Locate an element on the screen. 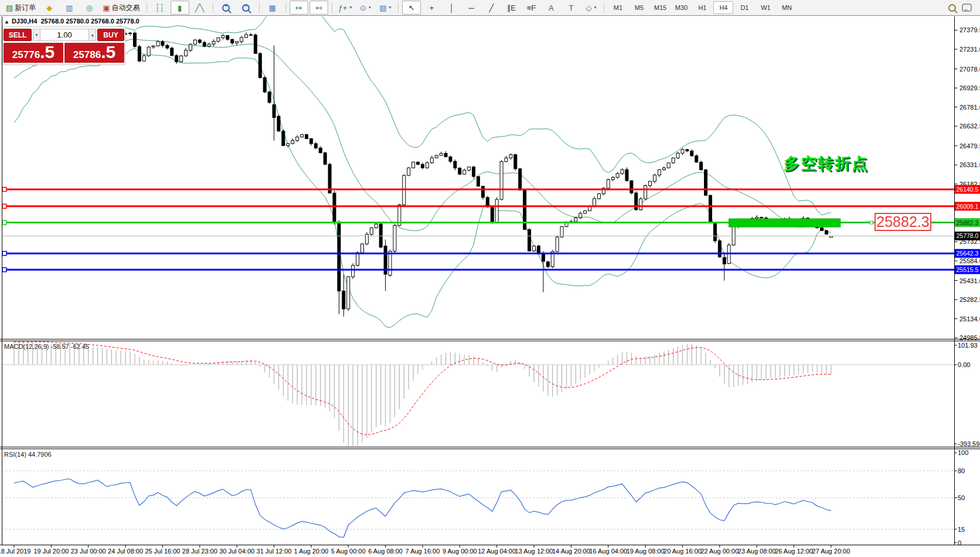  one-click-trading-panel: SELL ▼ ▲ BUY 25776 .5 25786 .5 is located at coordinates (64, 46).